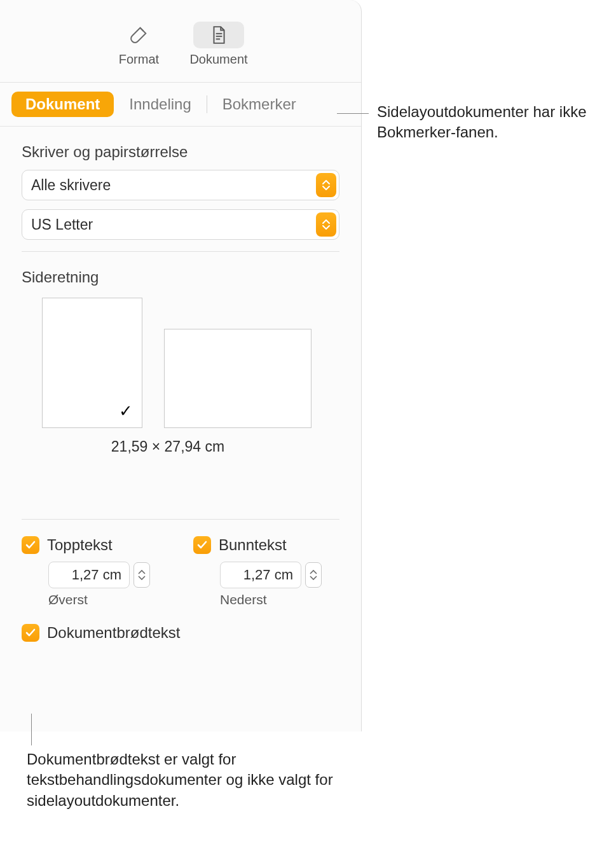 This screenshot has height=844, width=616. I want to click on header-stepper, so click(142, 575).